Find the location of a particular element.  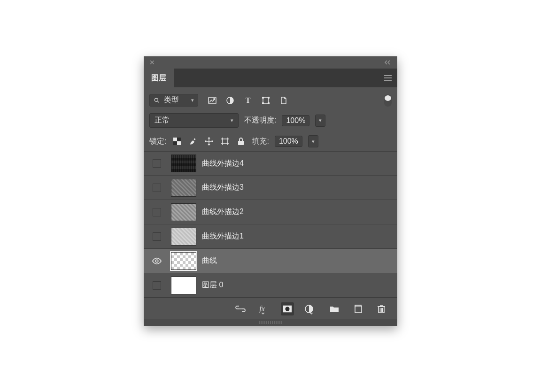

opacity-value: 100% is located at coordinates (296, 121).